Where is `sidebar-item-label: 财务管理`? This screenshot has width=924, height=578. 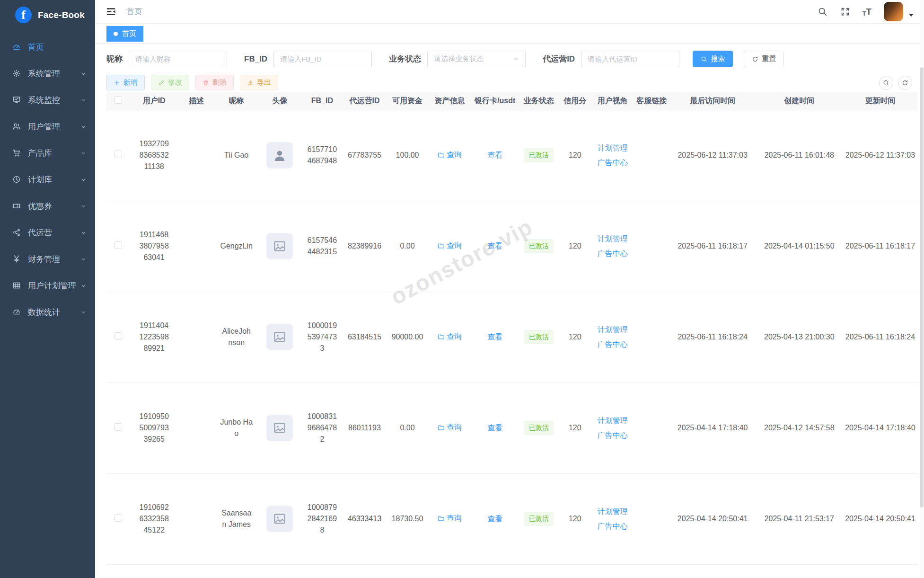
sidebar-item-label: 财务管理 is located at coordinates (44, 259).